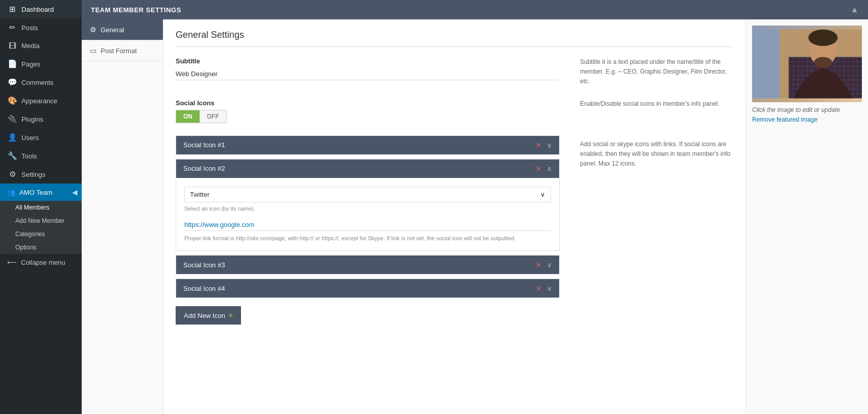 This screenshot has width=868, height=414. I want to click on pages-icon: 📄, so click(12, 64).